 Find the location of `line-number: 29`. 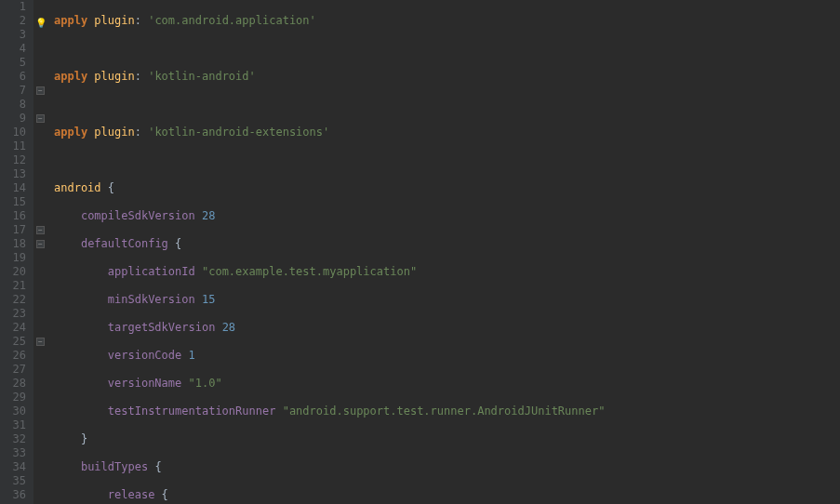

line-number: 29 is located at coordinates (13, 398).